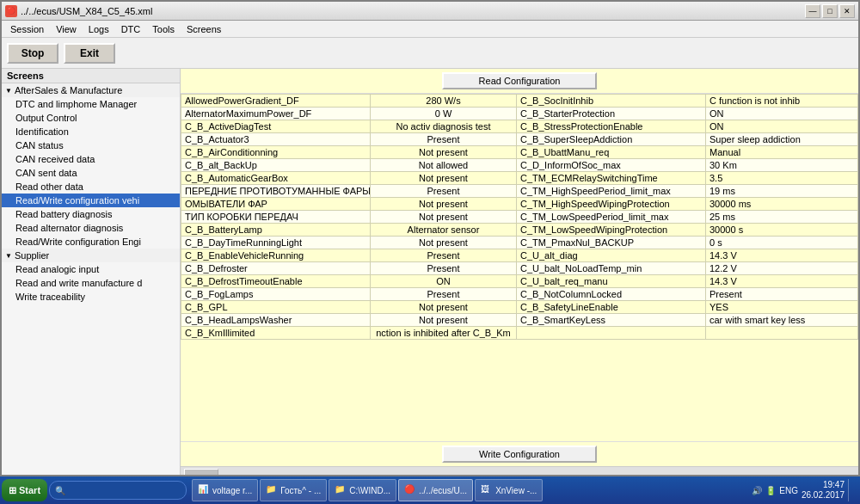  Describe the element at coordinates (783, 165) in the screenshot. I see `config-value2-cell: 30 Km` at that location.